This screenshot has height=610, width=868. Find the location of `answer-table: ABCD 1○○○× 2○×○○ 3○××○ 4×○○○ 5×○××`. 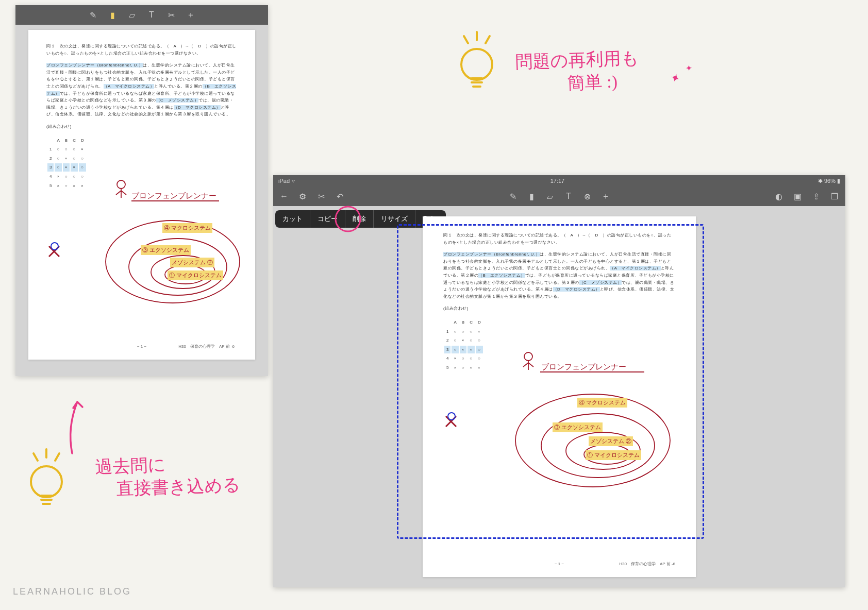

answer-table: ABCD 1○○○× 2○×○○ 3○××○ 4×○○○ 5×○×× is located at coordinates (67, 163).